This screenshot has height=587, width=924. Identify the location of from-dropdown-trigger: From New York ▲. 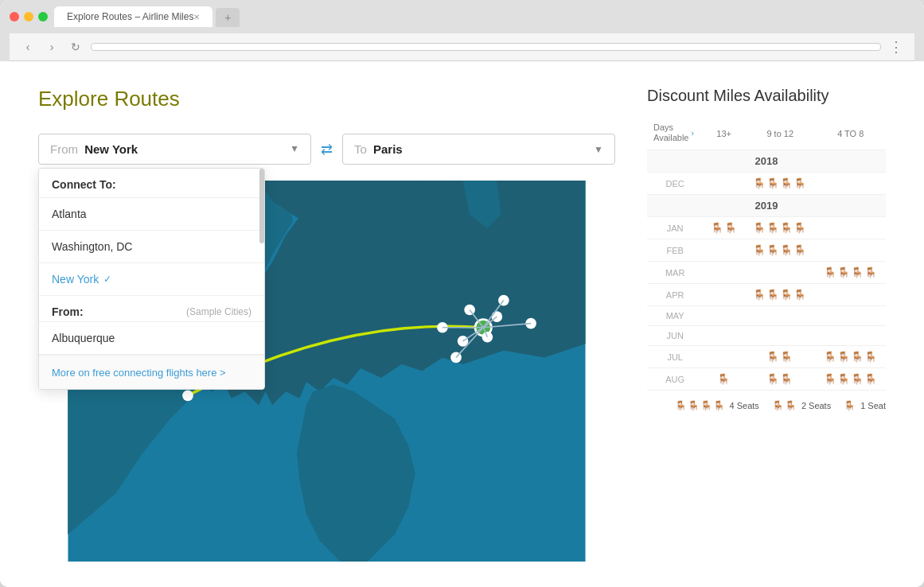
(175, 150).